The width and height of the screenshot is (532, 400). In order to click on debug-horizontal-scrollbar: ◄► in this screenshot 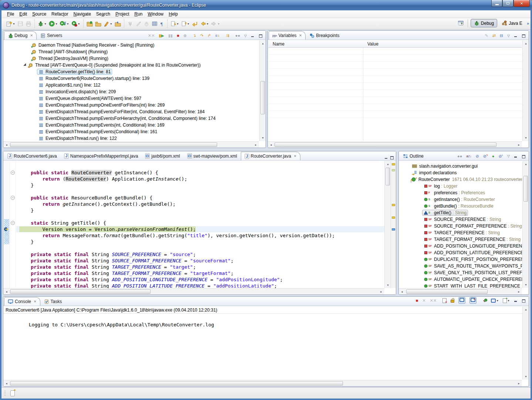, I will do `click(131, 144)`.